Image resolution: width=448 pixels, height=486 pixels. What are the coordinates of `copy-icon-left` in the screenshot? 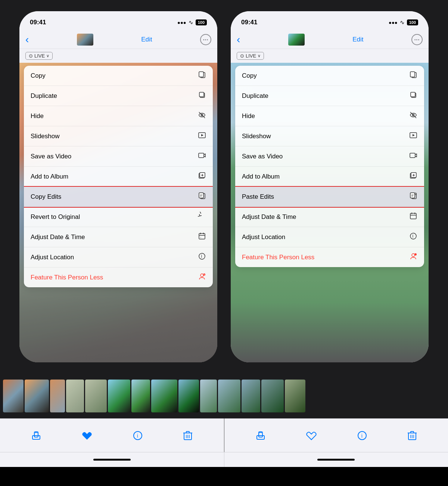 It's located at (202, 75).